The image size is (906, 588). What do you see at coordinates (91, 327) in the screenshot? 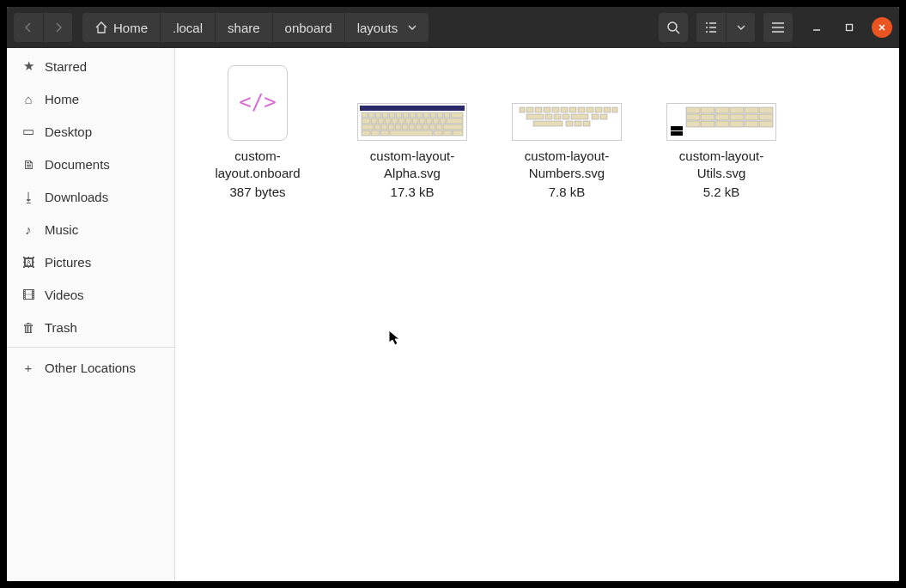
I see `sidebar-item-trash: 🗑Trash` at bounding box center [91, 327].